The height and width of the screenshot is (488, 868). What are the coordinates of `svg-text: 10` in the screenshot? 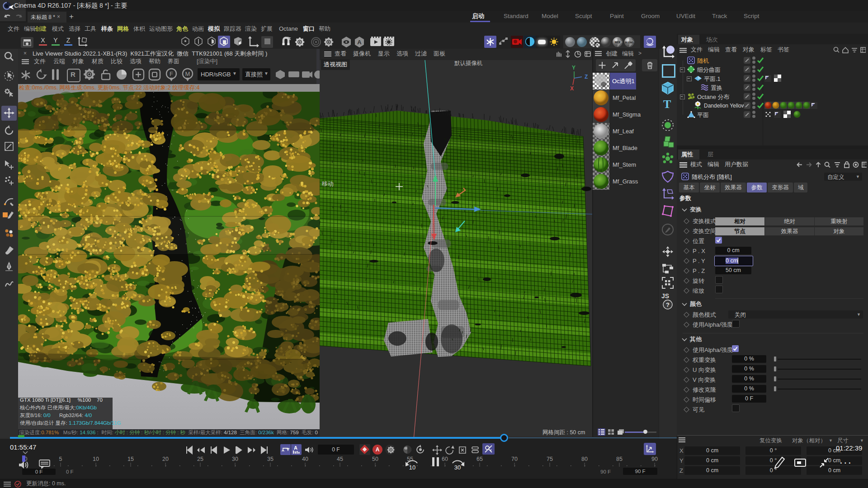 It's located at (412, 467).